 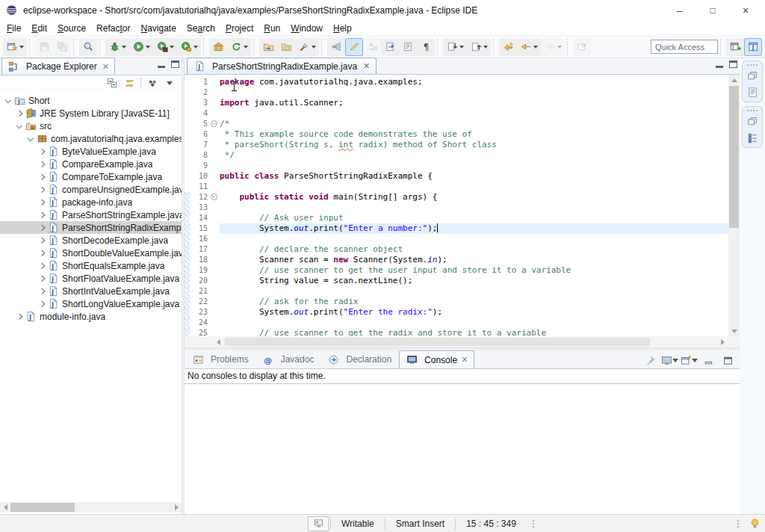 I want to click on tree-item-shortintvalueexample-java: JShortIntValueExample.java, so click(x=91, y=291).